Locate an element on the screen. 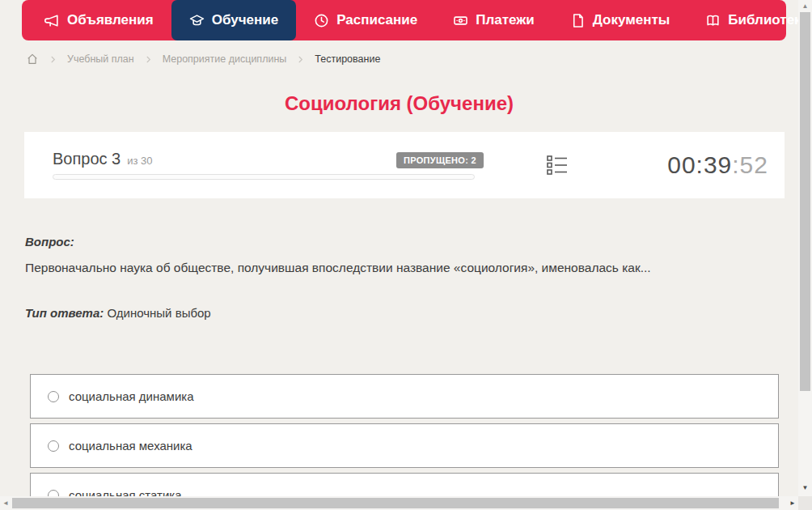 The image size is (812, 510). nav-item-library: Библиотека is located at coordinates (750, 20).